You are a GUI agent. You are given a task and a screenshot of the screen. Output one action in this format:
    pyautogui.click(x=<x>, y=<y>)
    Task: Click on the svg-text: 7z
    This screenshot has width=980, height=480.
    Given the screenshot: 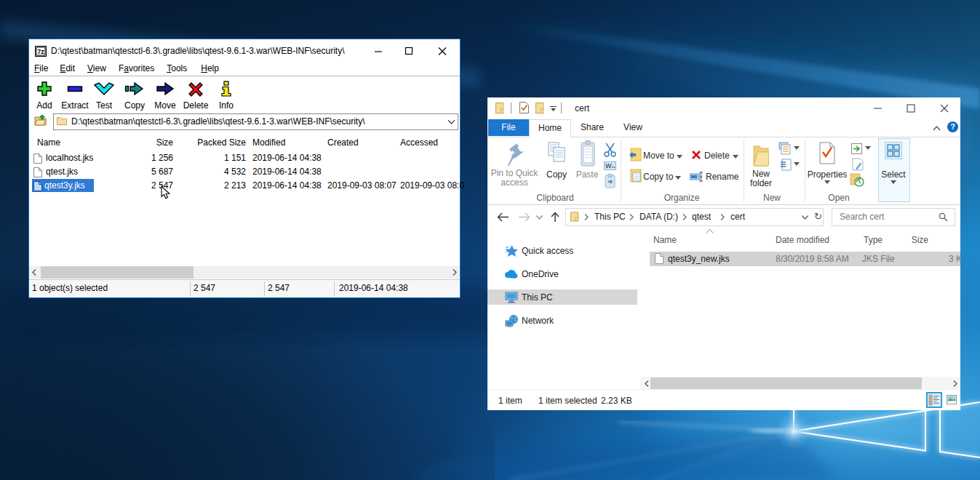 What is the action you would take?
    pyautogui.click(x=41, y=52)
    